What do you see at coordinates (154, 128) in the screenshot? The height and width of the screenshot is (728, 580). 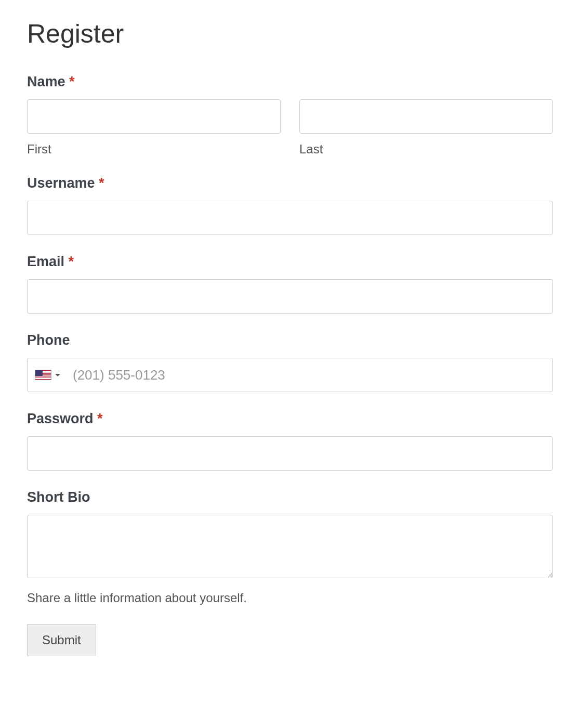 I see `first-name-col: First` at bounding box center [154, 128].